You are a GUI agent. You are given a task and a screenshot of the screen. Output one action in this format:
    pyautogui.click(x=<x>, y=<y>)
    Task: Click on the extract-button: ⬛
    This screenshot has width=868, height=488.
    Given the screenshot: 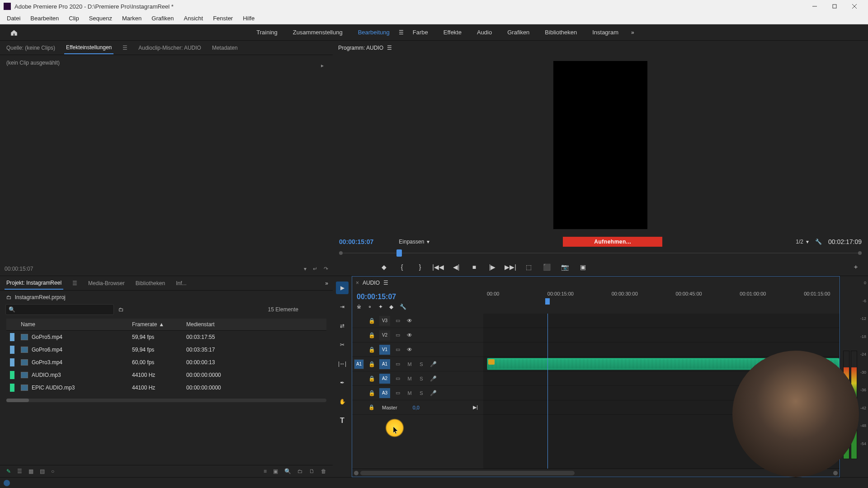 What is the action you would take?
    pyautogui.click(x=547, y=267)
    